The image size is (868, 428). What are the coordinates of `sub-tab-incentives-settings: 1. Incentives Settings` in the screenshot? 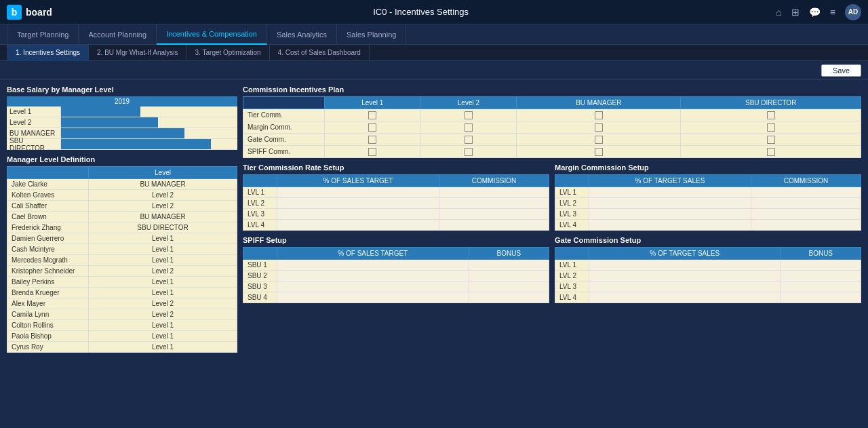 It's located at (47, 53).